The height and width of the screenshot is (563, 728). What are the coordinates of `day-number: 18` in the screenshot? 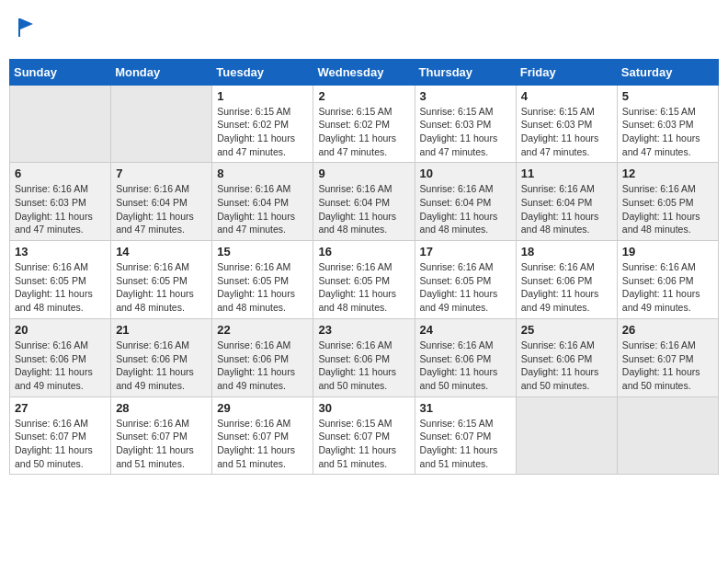 It's located at (566, 252).